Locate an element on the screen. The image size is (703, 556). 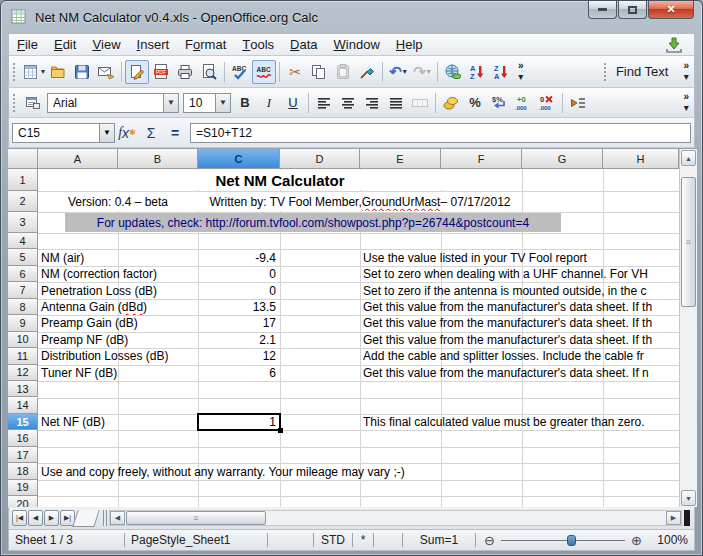
zoom-slider-thumb is located at coordinates (572, 540).